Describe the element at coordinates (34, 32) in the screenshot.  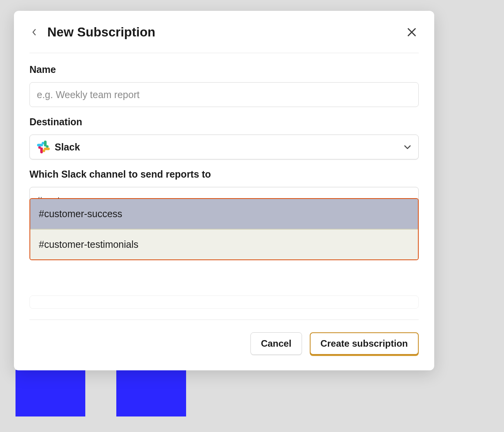
I see `back-button` at that location.